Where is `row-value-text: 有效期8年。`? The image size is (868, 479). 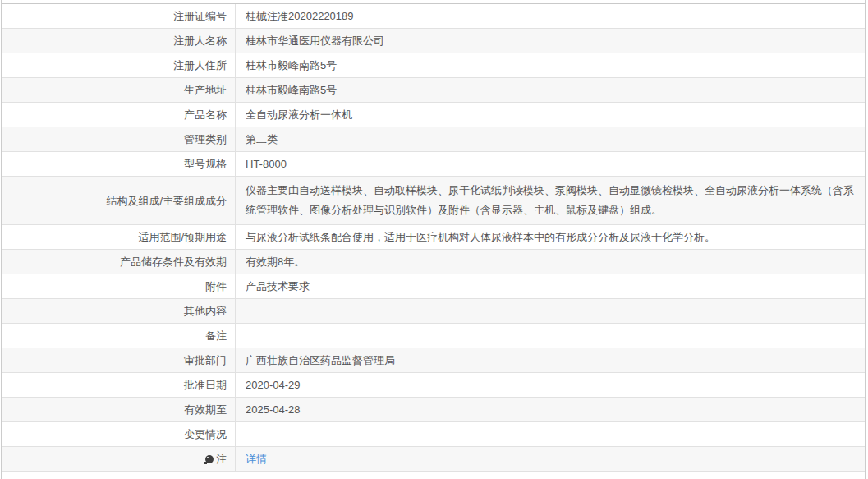 row-value-text: 有效期8年。 is located at coordinates (275, 262).